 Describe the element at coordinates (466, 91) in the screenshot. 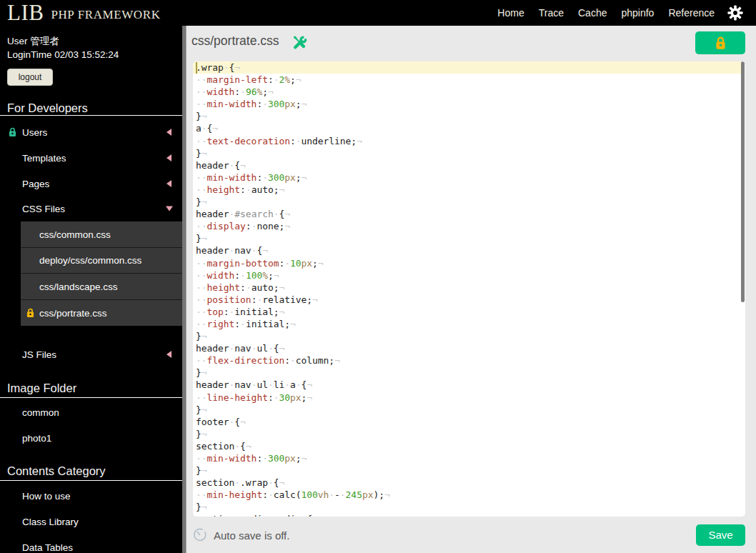

I see `code-line: ··width:·96%;¬` at that location.